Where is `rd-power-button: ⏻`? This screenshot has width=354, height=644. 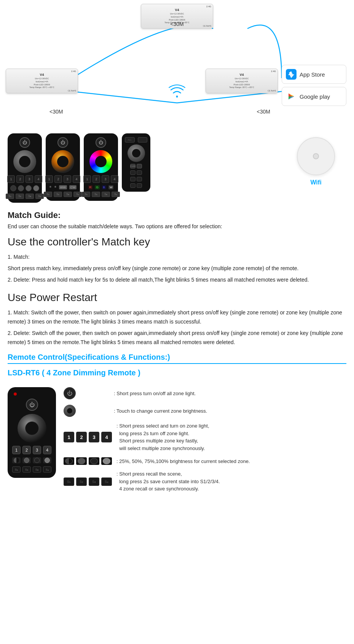
rd-power-button: ⏻ is located at coordinates (32, 405).